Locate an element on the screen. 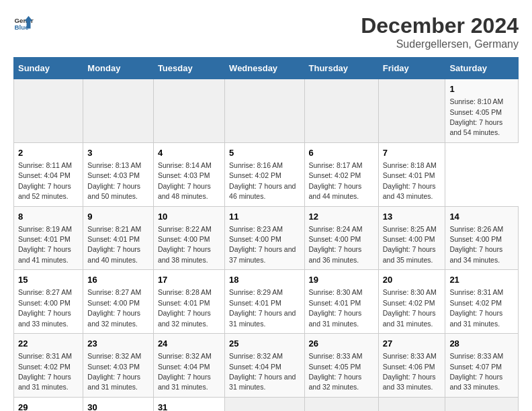 This screenshot has width=532, height=411. day-header: Wednesday is located at coordinates (265, 68).